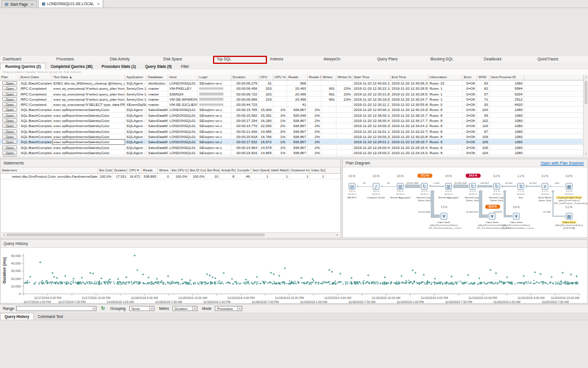 The image size is (588, 368). Describe the element at coordinates (135, 170) in the screenshot. I see `stmt-column-header-cpu: CPU ▾` at that location.